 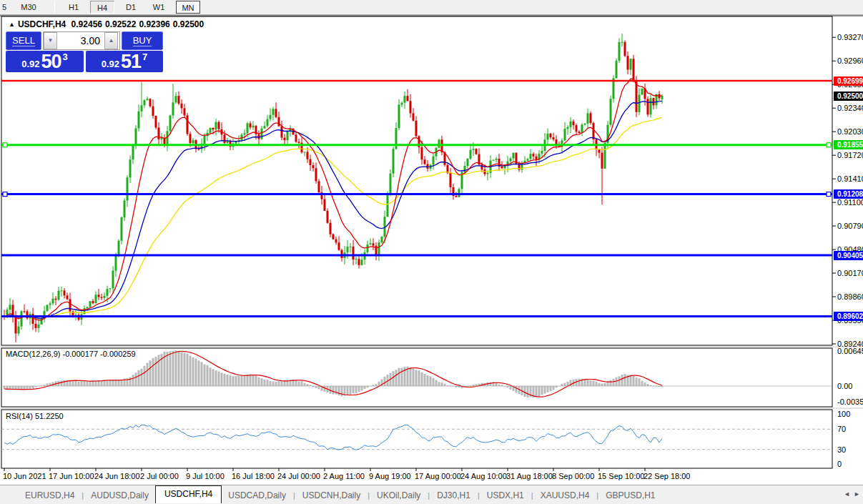 What do you see at coordinates (850, 297) in the screenshot?
I see `price-tick-label: 0.89860` at bounding box center [850, 297].